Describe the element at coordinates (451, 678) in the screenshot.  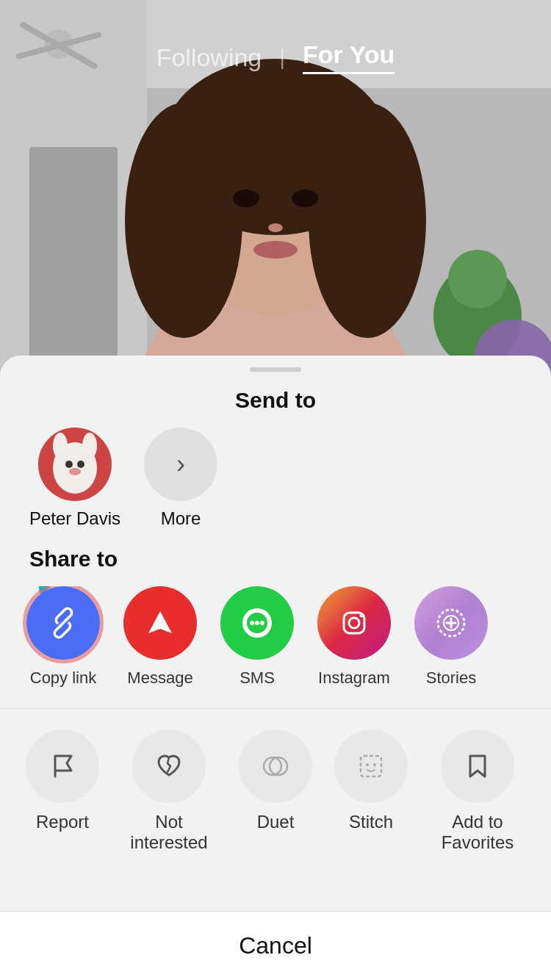
I see `stories-label: Stories` at that location.